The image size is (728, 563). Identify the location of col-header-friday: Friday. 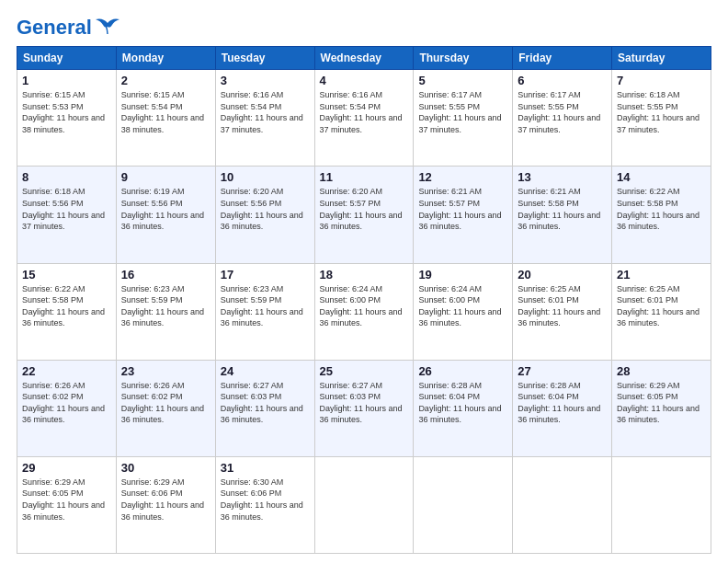
(563, 59).